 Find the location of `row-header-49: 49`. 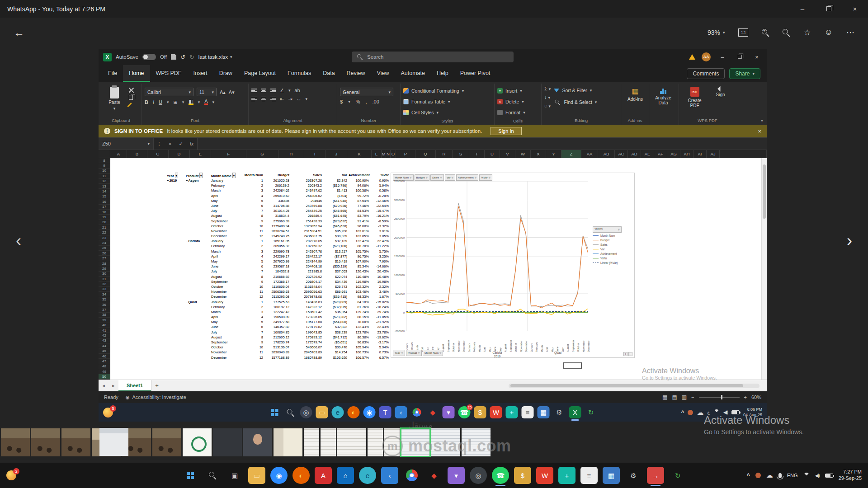

row-header-49: 49 is located at coordinates (104, 371).